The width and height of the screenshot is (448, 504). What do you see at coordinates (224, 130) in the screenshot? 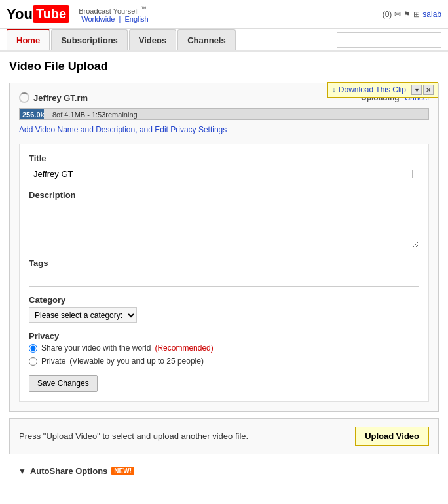
I see `edit-link: Add Video Name and Description, and Edit…` at bounding box center [224, 130].